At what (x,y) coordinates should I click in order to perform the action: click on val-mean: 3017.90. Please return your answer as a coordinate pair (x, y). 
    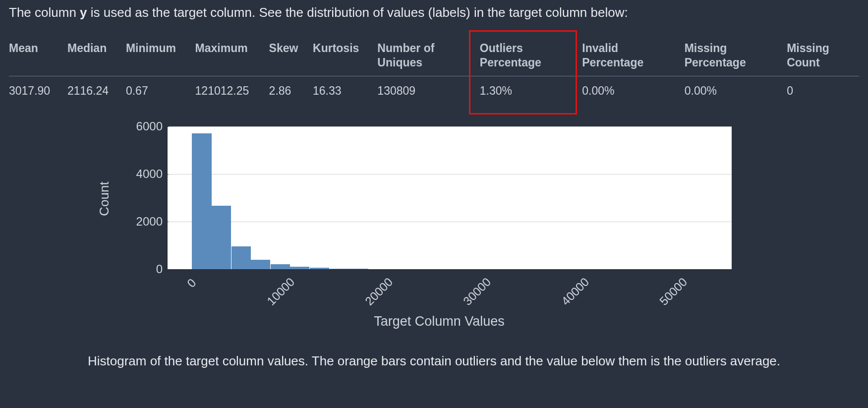
    Looking at the image, I should click on (38, 91).